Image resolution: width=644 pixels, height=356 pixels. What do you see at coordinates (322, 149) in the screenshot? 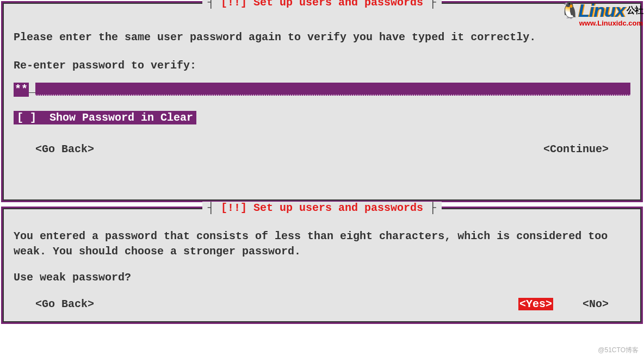
I see `button-row: <Go Back> <Continue>` at bounding box center [322, 149].